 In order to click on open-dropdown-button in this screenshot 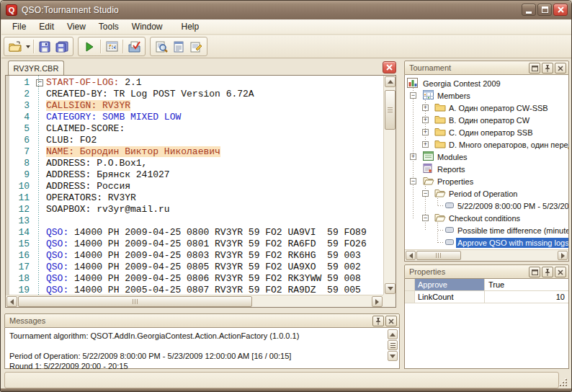, I will do `click(27, 46)`.